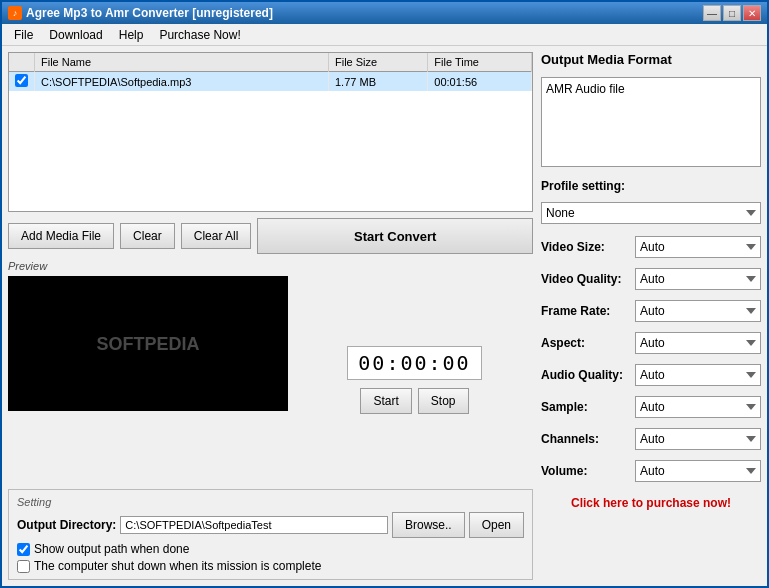  What do you see at coordinates (651, 247) in the screenshot?
I see `video-size-row: Video Size: Auto` at bounding box center [651, 247].